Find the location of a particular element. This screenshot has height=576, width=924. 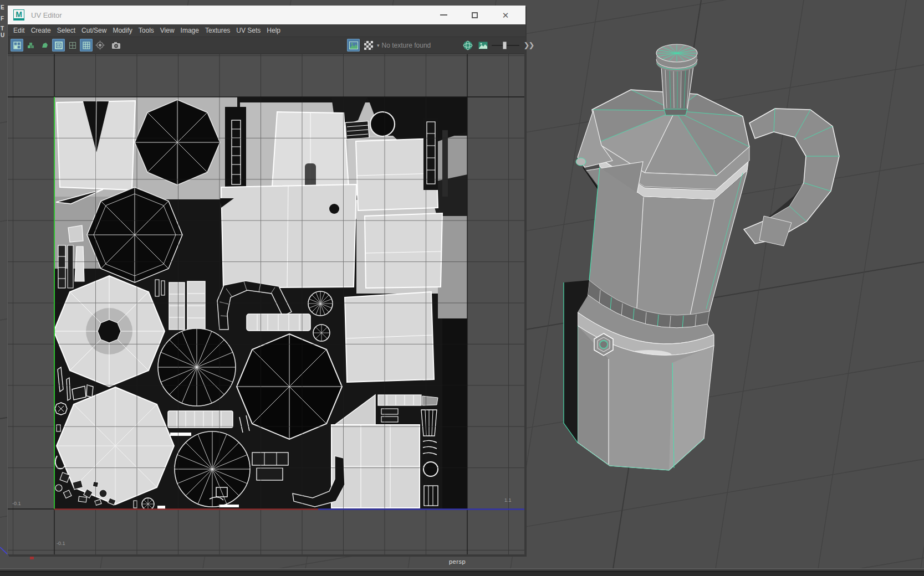

close-button: ✕ is located at coordinates (506, 15).